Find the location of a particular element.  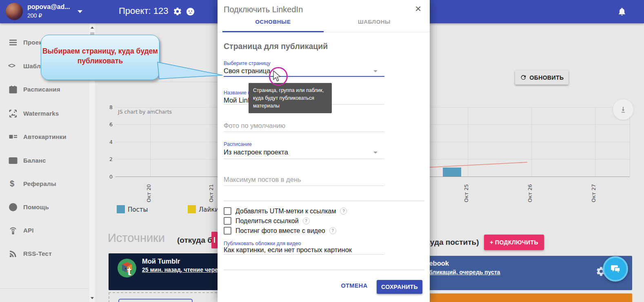

connect-button: + ПОДКЛЮЧИТЬ is located at coordinates (514, 242).